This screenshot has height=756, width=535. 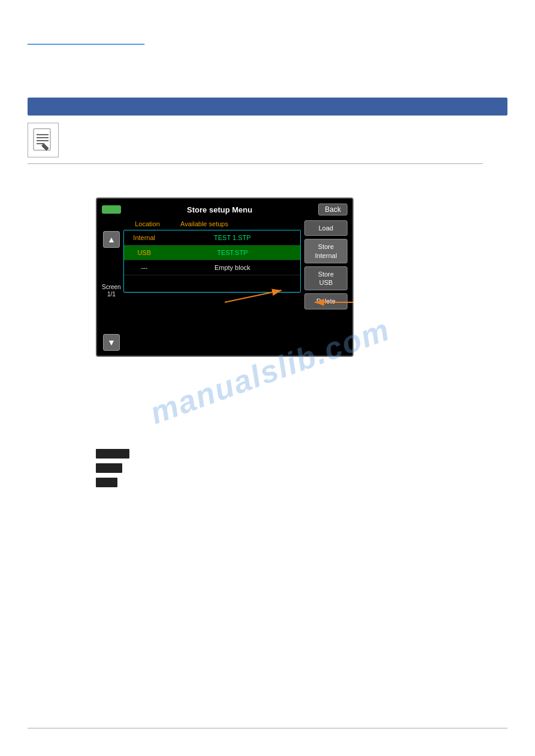 What do you see at coordinates (212, 238) in the screenshot?
I see `table-row: Internal TEST 1.STP` at bounding box center [212, 238].